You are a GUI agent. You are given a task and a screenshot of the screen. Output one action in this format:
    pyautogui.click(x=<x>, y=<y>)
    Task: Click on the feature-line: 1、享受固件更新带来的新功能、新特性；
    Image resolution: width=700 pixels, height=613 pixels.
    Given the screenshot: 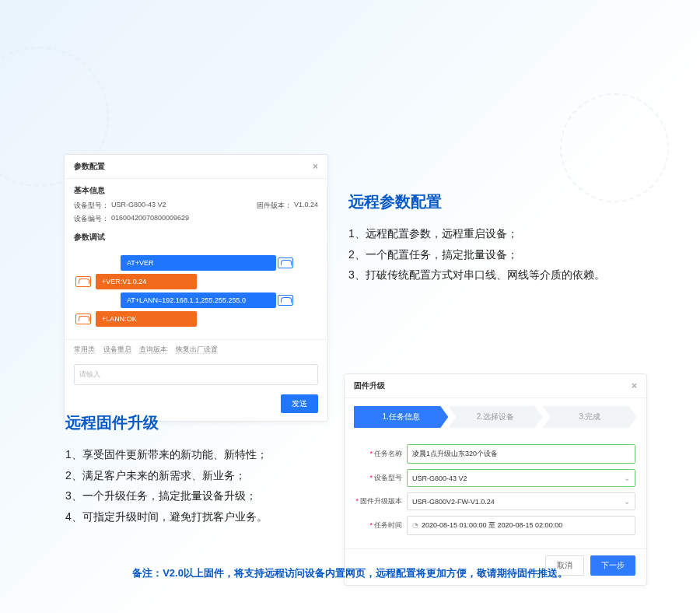 What is the action you would take?
    pyautogui.click(x=166, y=454)
    